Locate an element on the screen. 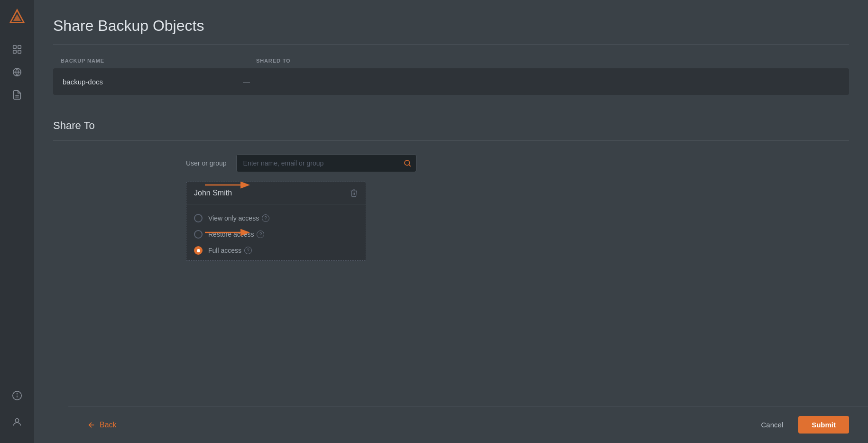  backup-name-cell: backup-docs is located at coordinates (153, 82).